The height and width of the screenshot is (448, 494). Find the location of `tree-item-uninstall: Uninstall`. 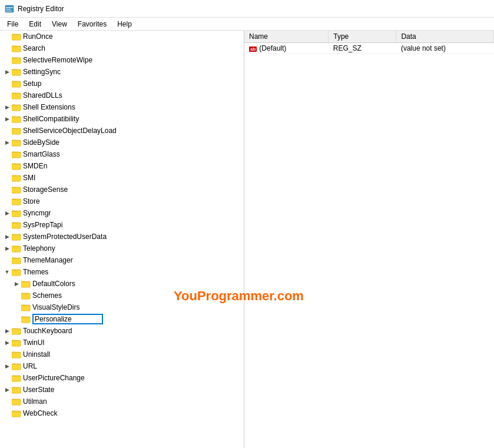

tree-item-uninstall: Uninstall is located at coordinates (121, 354).